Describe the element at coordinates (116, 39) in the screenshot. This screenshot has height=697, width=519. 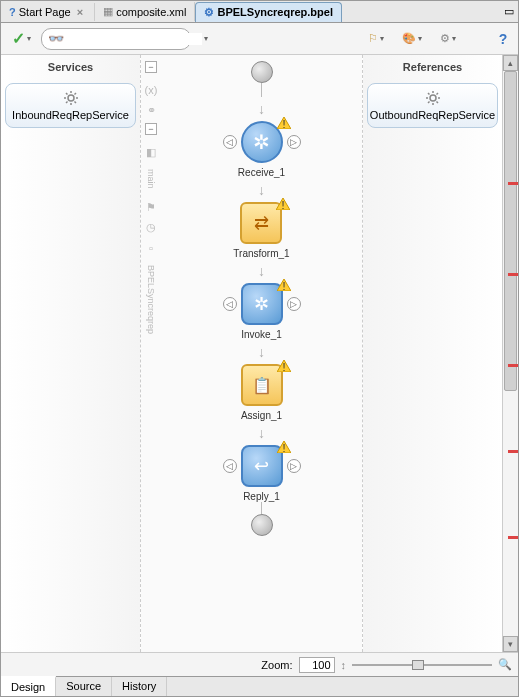
I see `search-box: 👓 ▾` at that location.